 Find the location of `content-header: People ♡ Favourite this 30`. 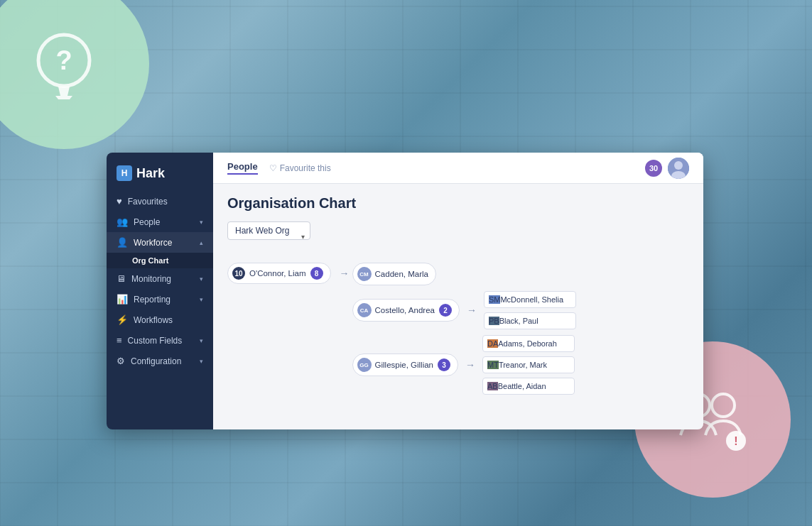

content-header: People ♡ Favourite this 30 is located at coordinates (458, 168).